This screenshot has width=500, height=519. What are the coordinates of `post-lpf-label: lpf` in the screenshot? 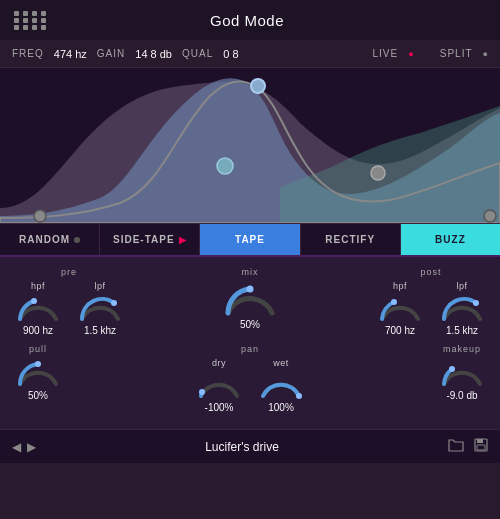 It's located at (462, 286).